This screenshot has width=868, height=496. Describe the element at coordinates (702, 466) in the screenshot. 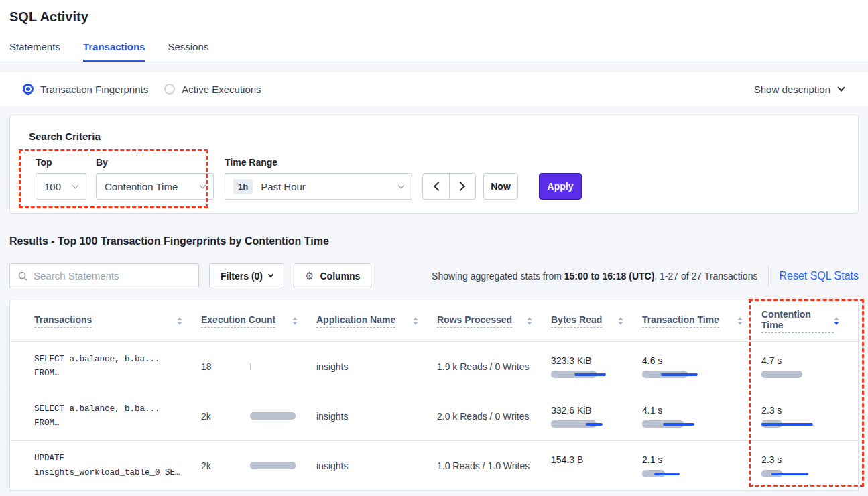

I see `transaction-time-cell: 2.1 s` at that location.